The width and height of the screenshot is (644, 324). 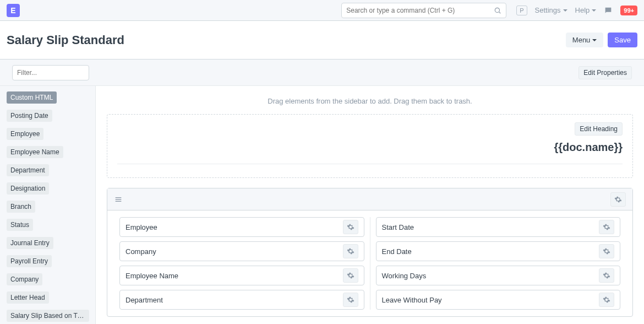 I want to click on search-box, so click(x=424, y=10).